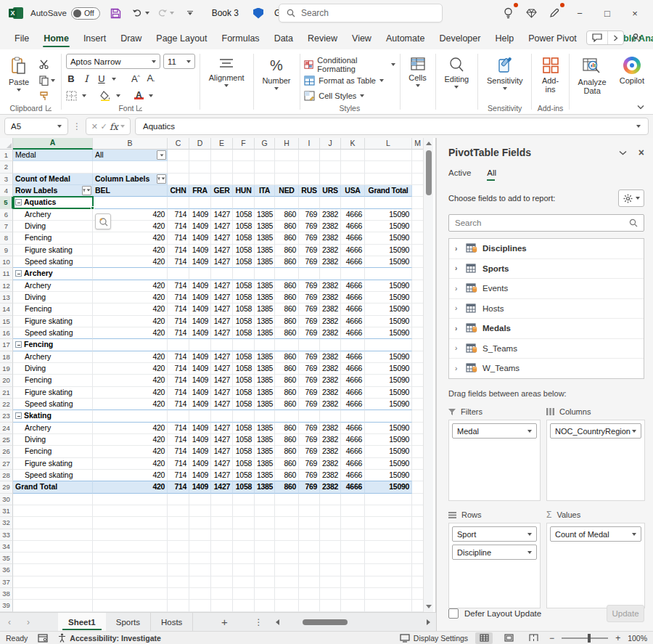 This screenshot has height=644, width=653. Describe the element at coordinates (200, 227) in the screenshot. I see `cell-D7: 1409` at that location.